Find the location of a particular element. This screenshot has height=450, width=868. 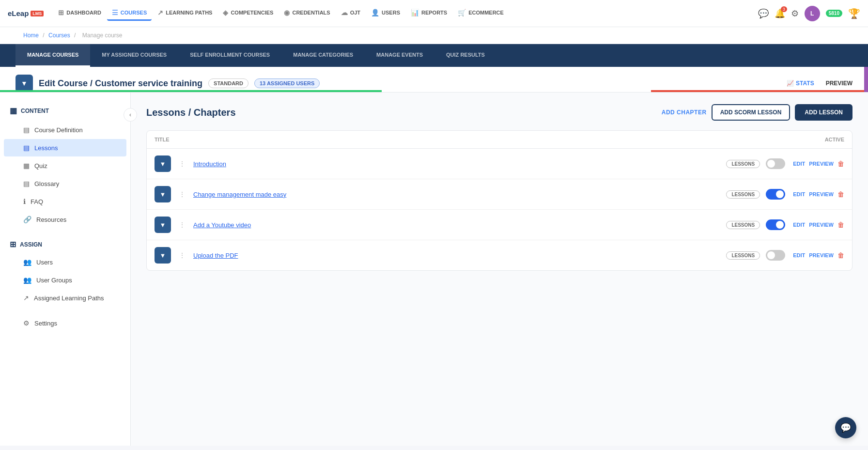

nav-item-credentials: ◉ Credentials is located at coordinates (307, 14).